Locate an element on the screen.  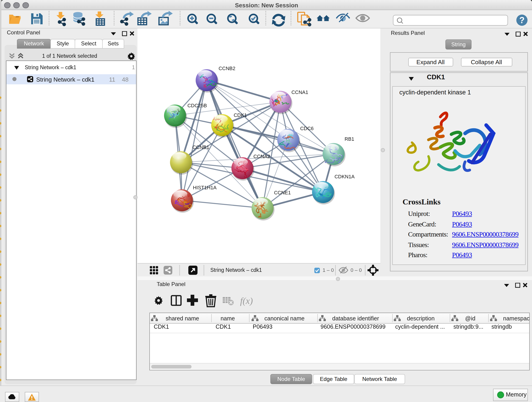
svg-text: shared name is located at coordinates (182, 319).